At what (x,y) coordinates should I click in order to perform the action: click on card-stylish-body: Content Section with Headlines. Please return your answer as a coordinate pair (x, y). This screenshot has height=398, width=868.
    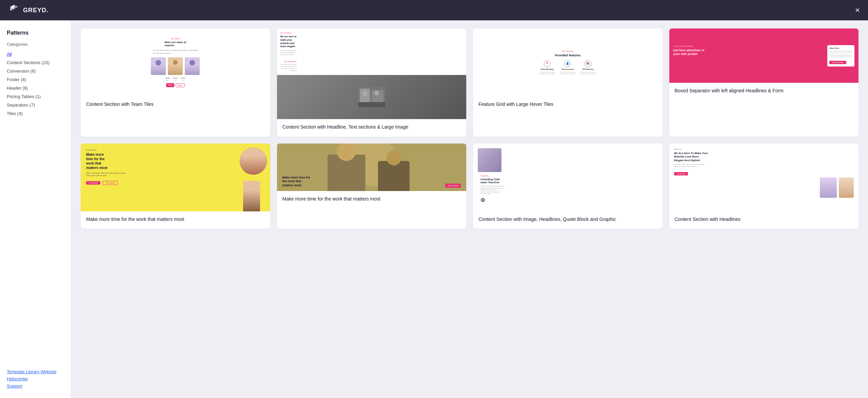
    Looking at the image, I should click on (764, 220).